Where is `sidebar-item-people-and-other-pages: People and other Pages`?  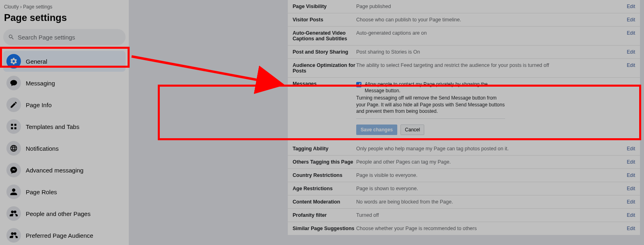
sidebar-item-people-and-other-pages: People and other Pages is located at coordinates (64, 214).